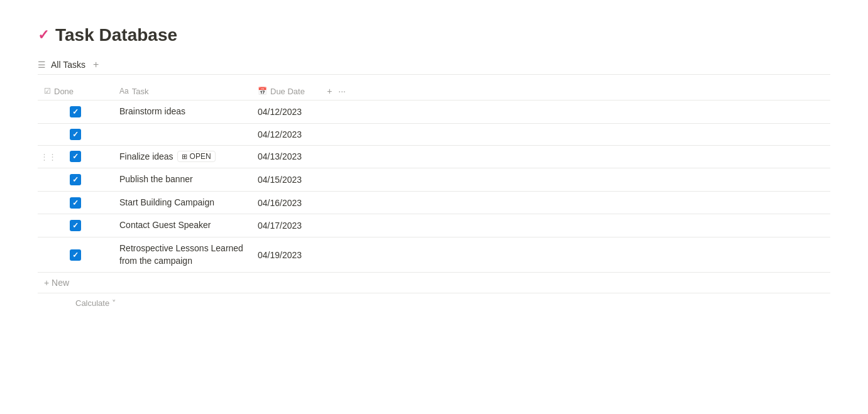 The width and height of the screenshot is (868, 414). I want to click on date-cell-2: 04/12/2023, so click(302, 134).